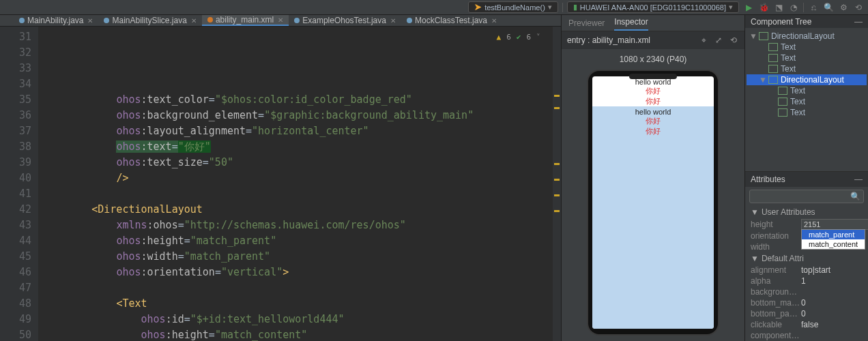 The image size is (868, 341). What do you see at coordinates (807, 336) in the screenshot?
I see `attr-row: component_…` at bounding box center [807, 336].